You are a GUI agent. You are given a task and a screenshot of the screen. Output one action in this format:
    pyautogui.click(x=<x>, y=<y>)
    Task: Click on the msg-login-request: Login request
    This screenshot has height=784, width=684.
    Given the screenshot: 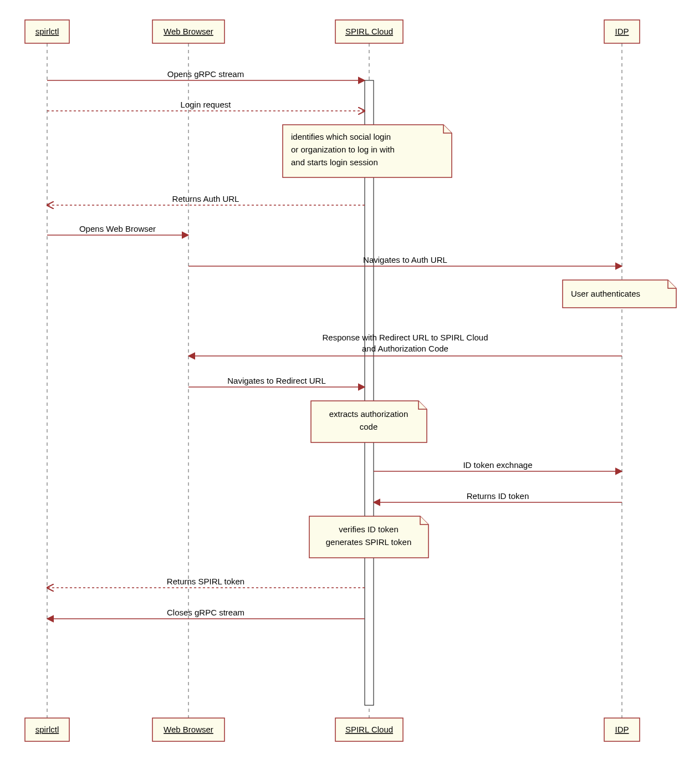 What is the action you would take?
    pyautogui.click(x=206, y=104)
    